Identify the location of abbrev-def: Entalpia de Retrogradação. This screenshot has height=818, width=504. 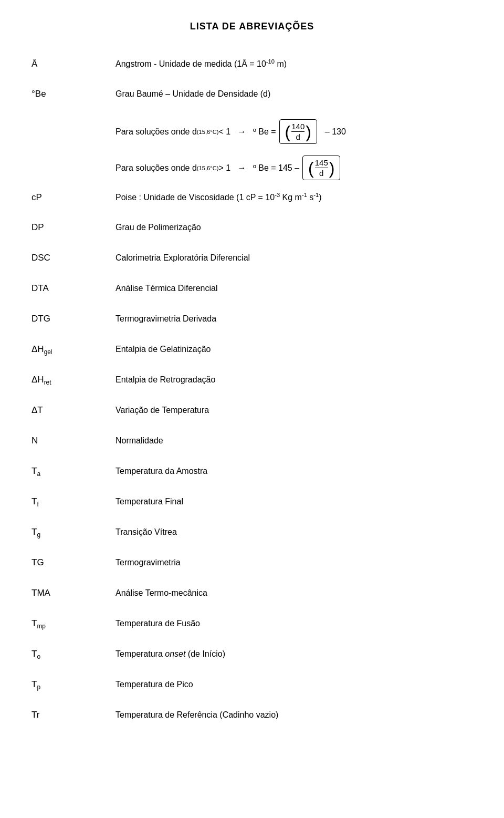
(294, 380).